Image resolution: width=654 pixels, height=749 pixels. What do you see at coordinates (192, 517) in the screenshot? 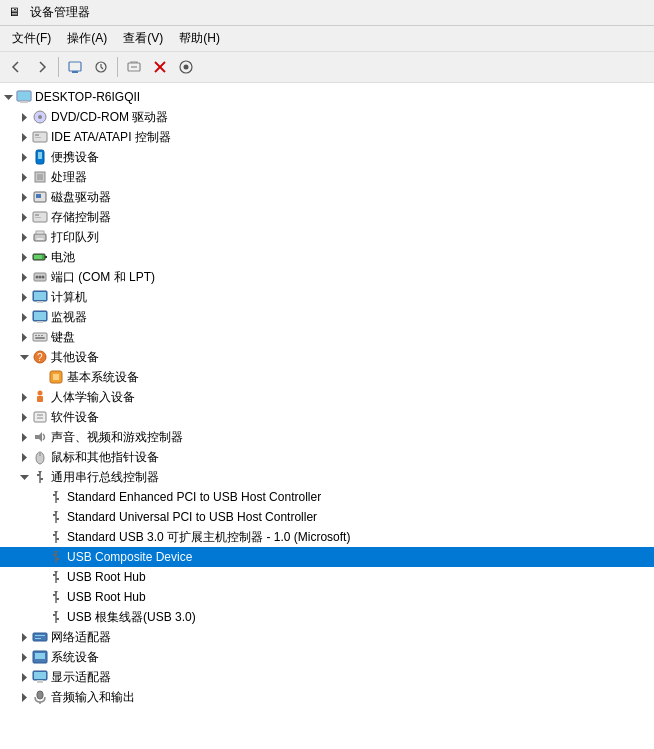
I see `item-label-usb2: Standard Universal PCI to USB Host Contr…` at bounding box center [192, 517].